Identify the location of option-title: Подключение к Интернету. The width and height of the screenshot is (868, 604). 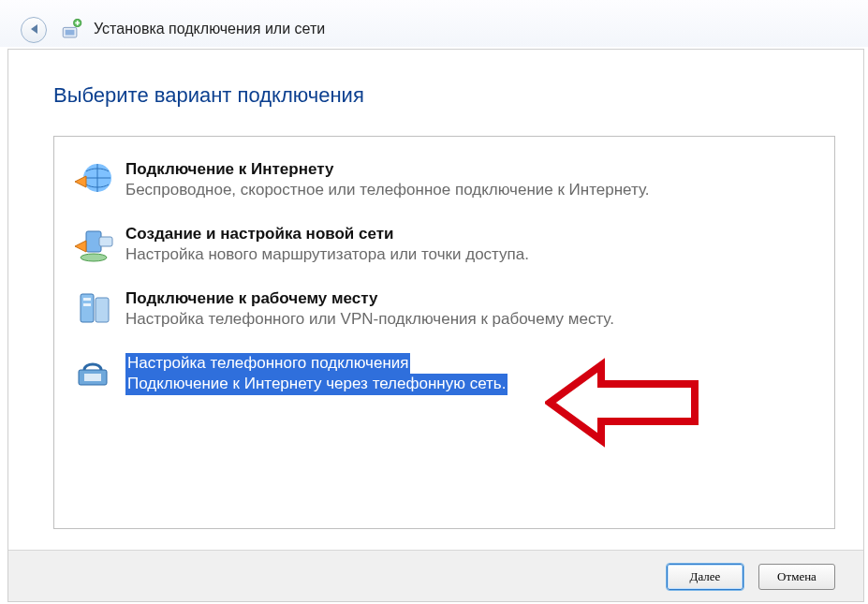
(388, 169).